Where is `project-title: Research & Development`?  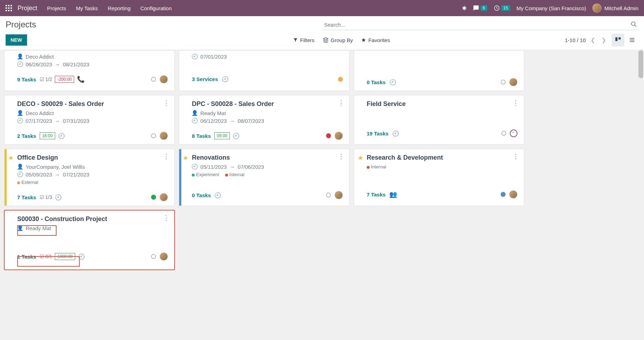
project-title: Research & Development is located at coordinates (442, 158).